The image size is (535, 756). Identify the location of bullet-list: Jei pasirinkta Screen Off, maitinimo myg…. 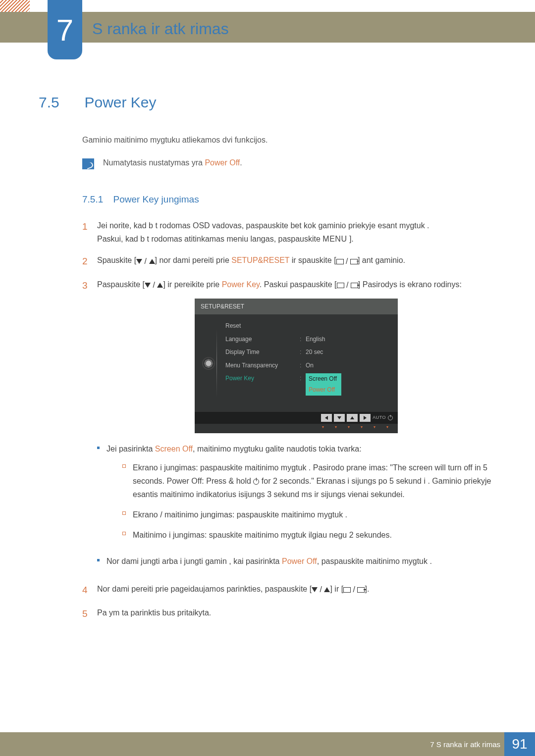
(296, 505).